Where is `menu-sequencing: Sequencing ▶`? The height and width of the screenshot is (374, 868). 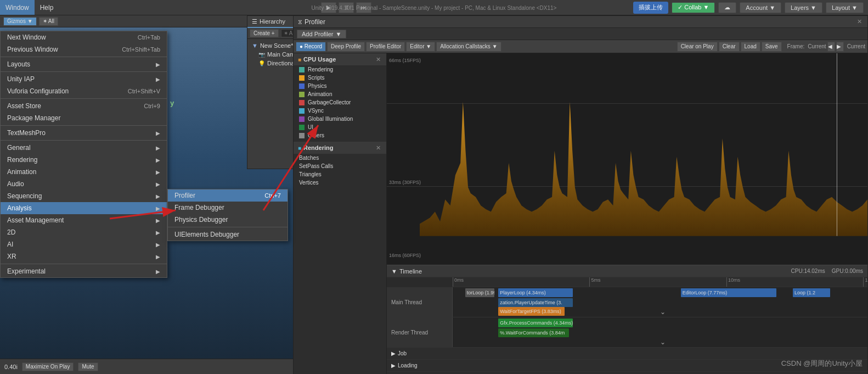 menu-sequencing: Sequencing ▶ is located at coordinates (83, 196).